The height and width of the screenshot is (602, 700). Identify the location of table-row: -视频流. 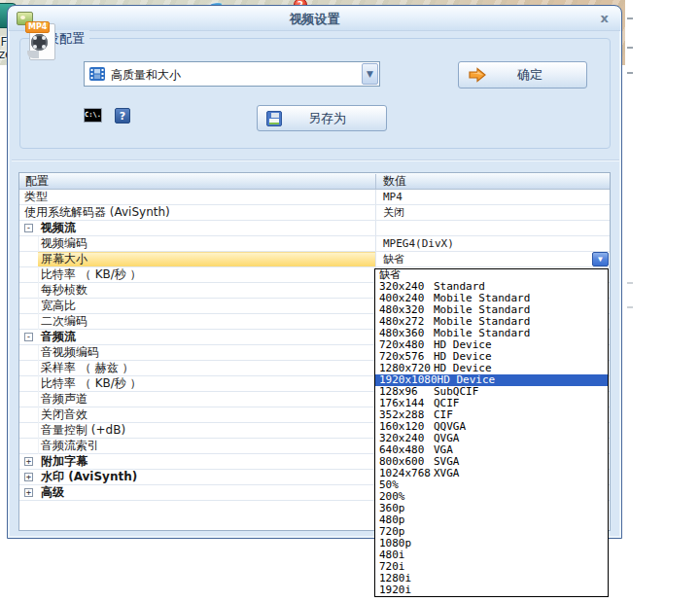
(315, 229).